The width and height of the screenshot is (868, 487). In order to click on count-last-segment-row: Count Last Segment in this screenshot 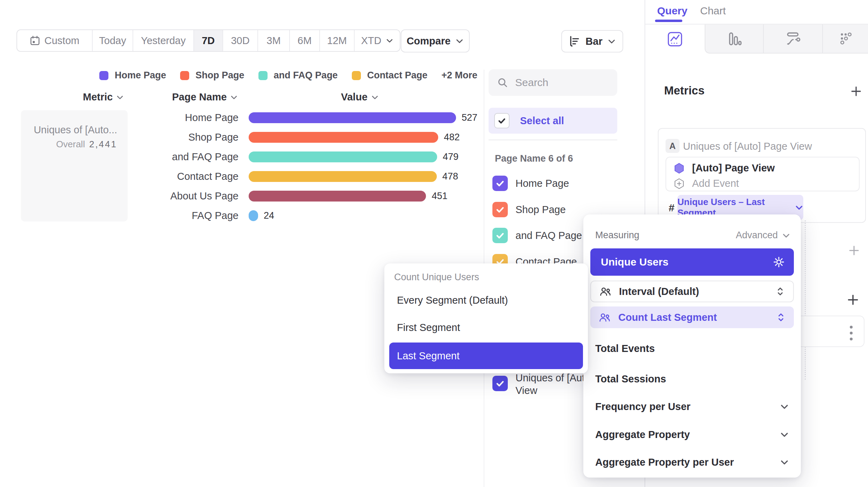, I will do `click(692, 317)`.